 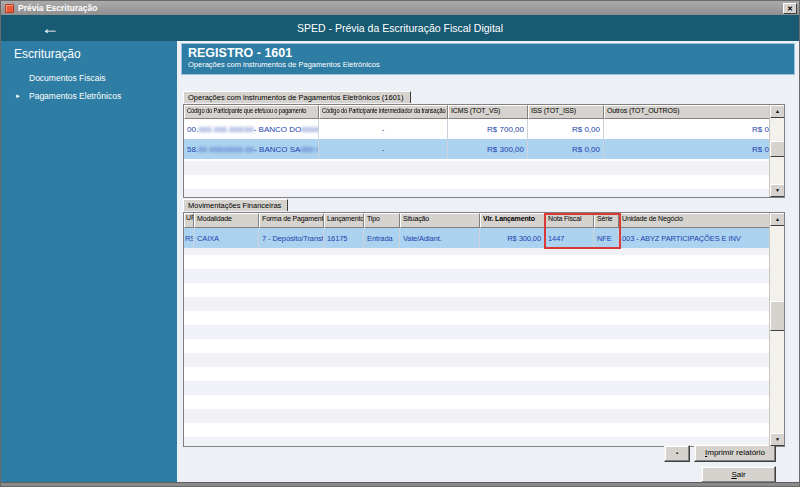 I want to click on column-header-nota-fiscal: Nota Fiscal, so click(x=570, y=220).